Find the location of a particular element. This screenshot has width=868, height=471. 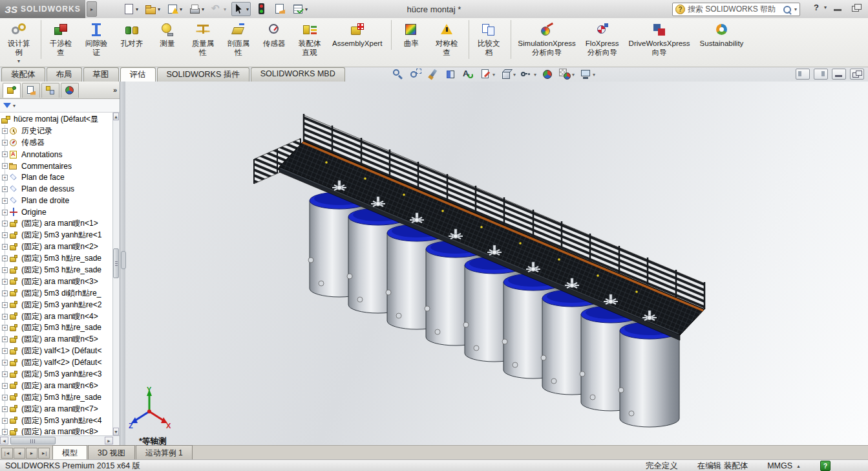

tree-item: + (固定) 5m3 yanh點re<3 is located at coordinates (57, 375).